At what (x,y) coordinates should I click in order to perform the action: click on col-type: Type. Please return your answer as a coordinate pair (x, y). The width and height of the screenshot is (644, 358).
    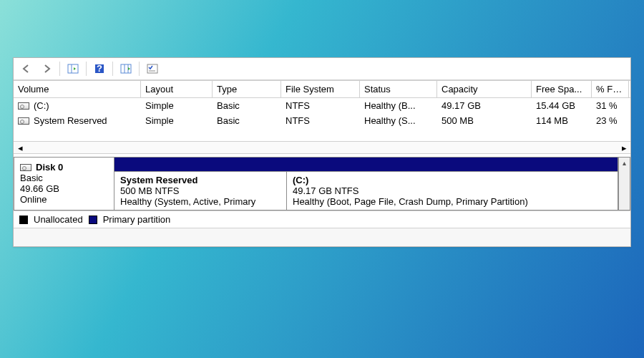
    Looking at the image, I should click on (247, 89).